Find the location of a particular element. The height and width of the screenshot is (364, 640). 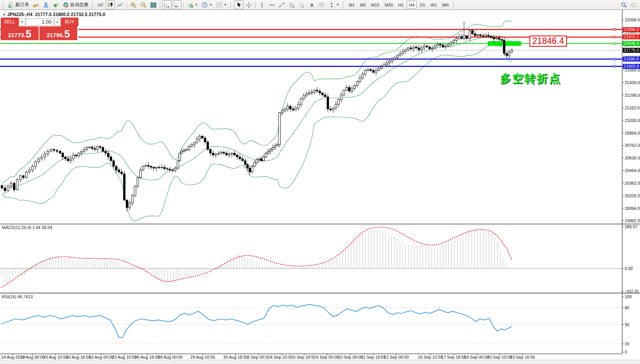

text-button: A is located at coordinates (312, 5).